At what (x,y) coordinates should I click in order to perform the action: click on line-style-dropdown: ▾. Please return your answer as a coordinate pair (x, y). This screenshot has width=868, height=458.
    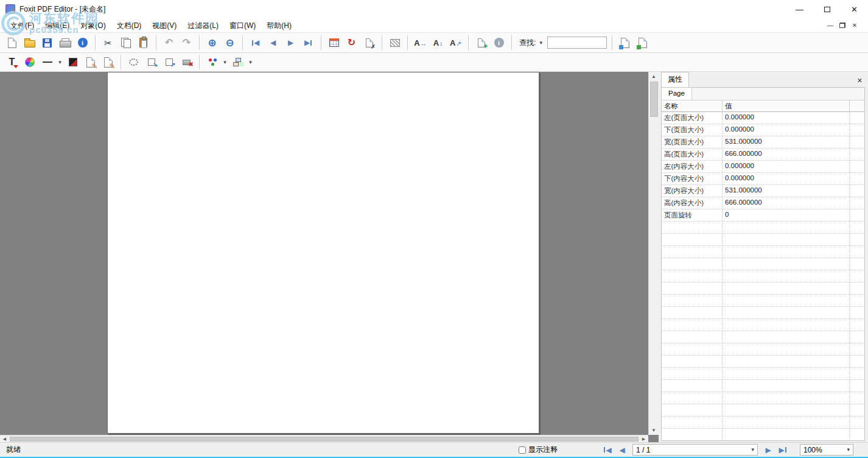
    Looking at the image, I should click on (60, 62).